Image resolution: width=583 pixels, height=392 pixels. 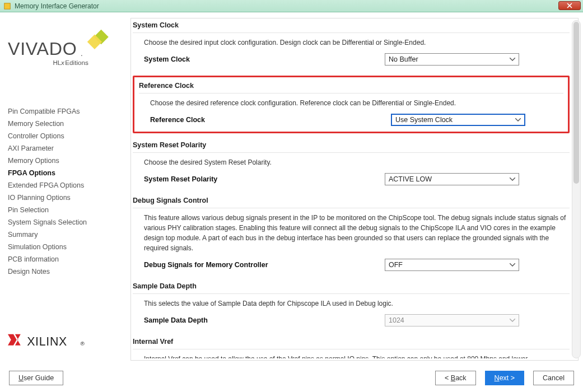 I want to click on section-title: Debug Signals Control, so click(x=351, y=202).